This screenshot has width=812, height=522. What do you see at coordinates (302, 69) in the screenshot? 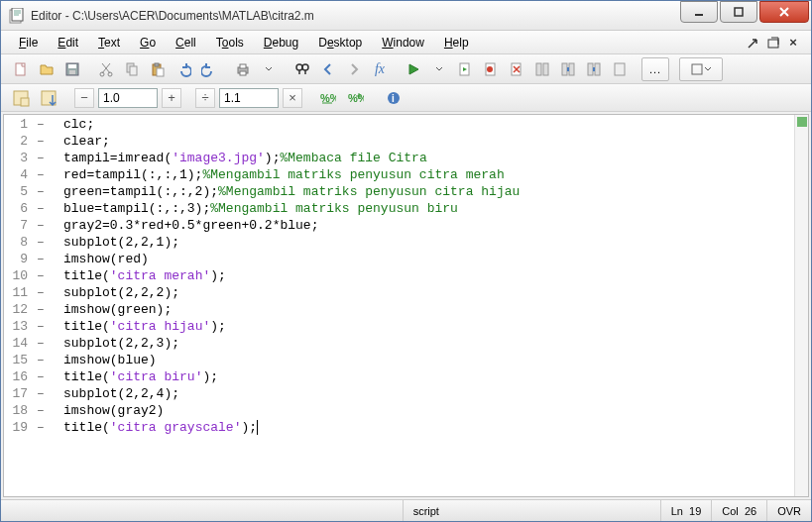
I see `find-button` at bounding box center [302, 69].